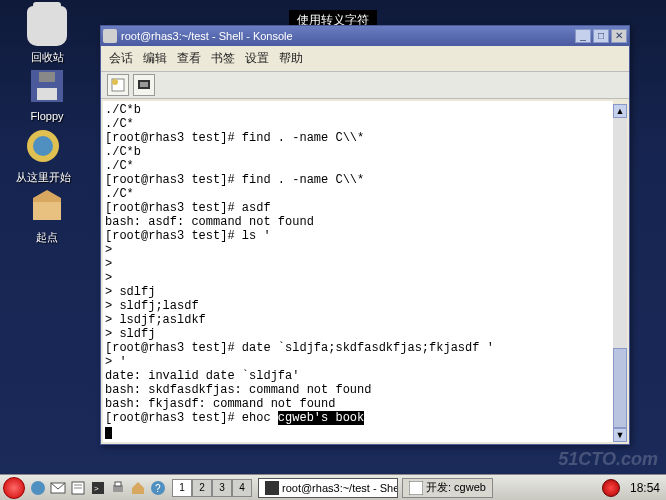  I want to click on tray-help-icon: ?, so click(158, 488).